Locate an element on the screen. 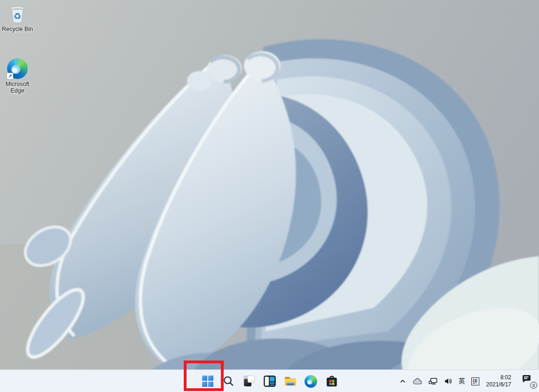 The width and height of the screenshot is (539, 392). onedrive-button is located at coordinates (417, 382).